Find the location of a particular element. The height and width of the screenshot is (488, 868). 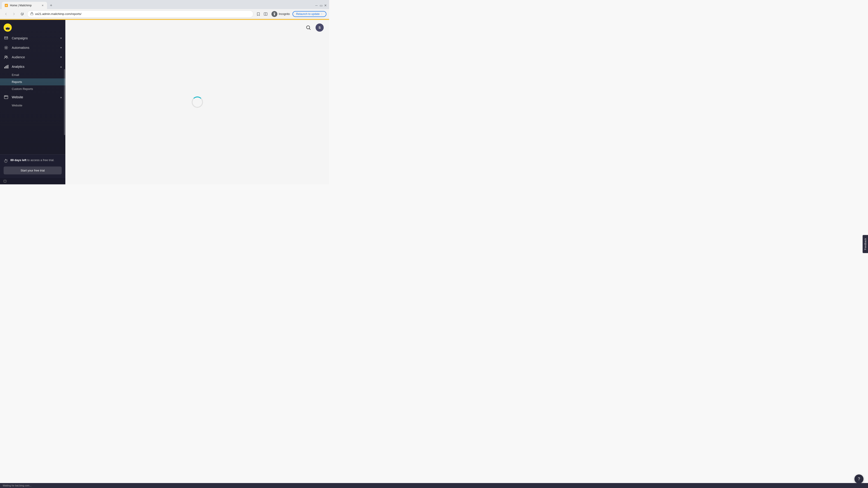

search-icon is located at coordinates (308, 28).